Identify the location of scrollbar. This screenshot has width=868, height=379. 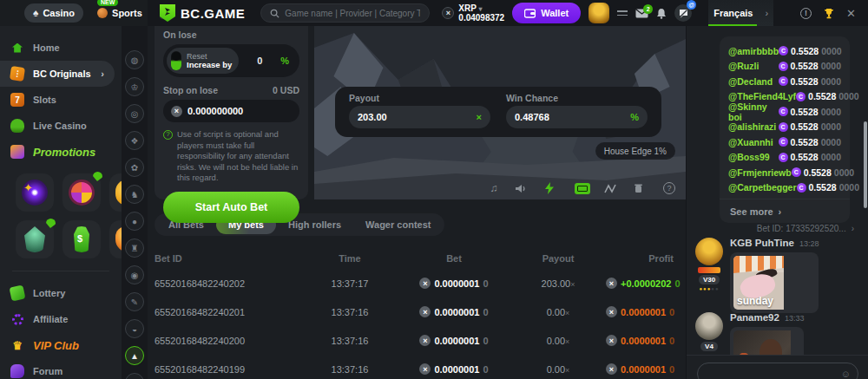
(865, 165).